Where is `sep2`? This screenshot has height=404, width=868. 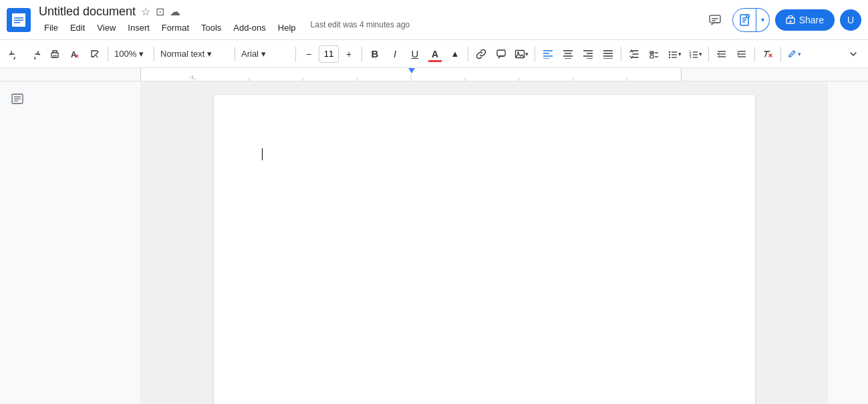
sep2 is located at coordinates (154, 54).